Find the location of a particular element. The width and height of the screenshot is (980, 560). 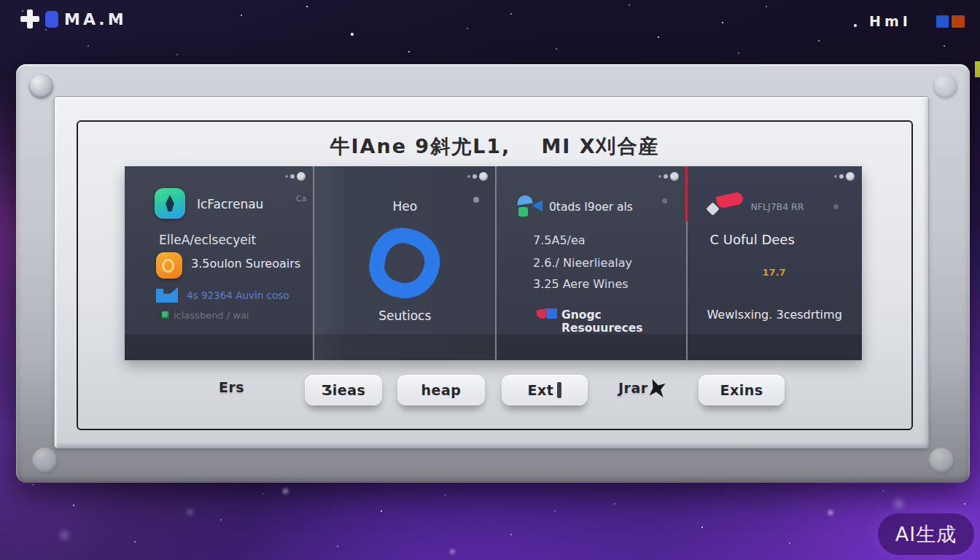

orange-square-icon is located at coordinates (958, 22).